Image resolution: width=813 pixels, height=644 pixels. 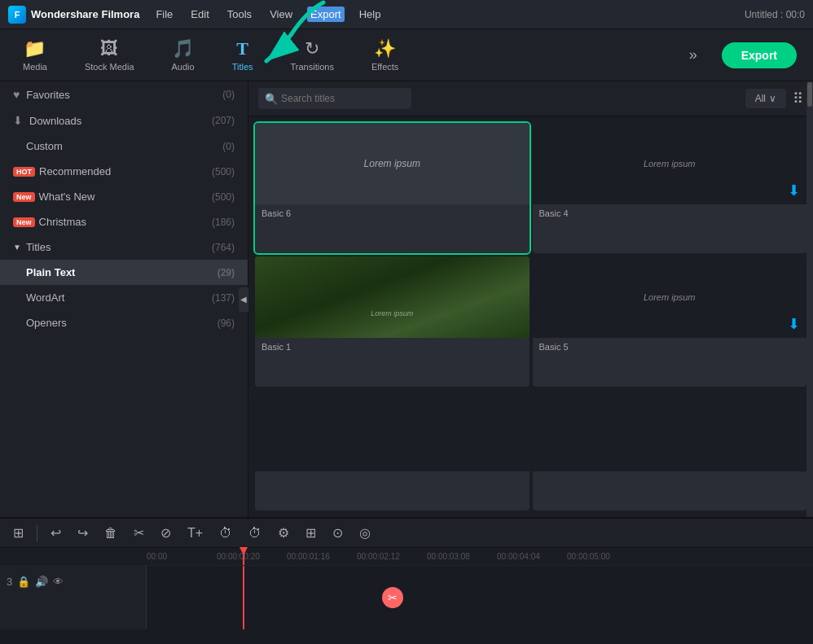 I want to click on undo-button: ↩, so click(x=55, y=532).